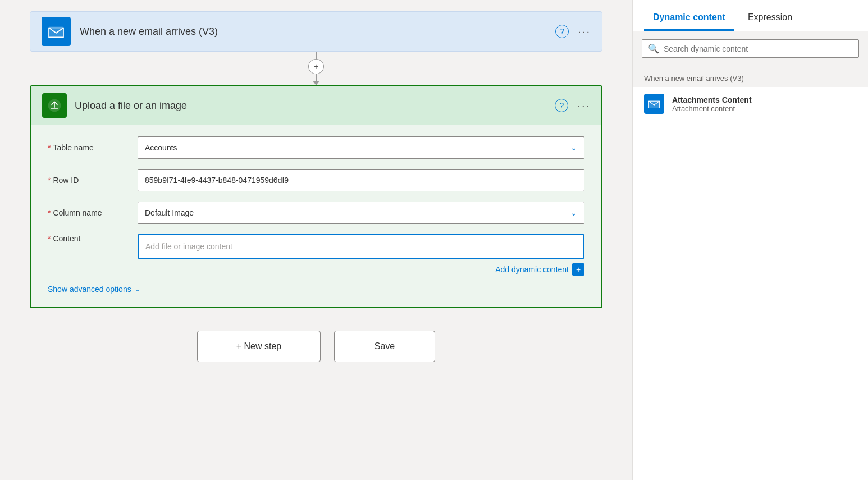 This screenshot has height=480, width=868. I want to click on add-dynamic-content-button: Add dynamic content +, so click(540, 269).